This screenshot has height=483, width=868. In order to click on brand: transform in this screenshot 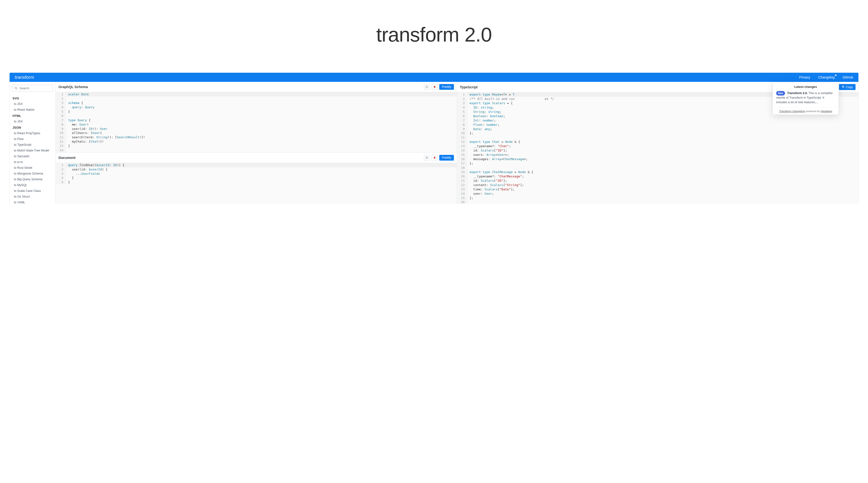, I will do `click(24, 77)`.